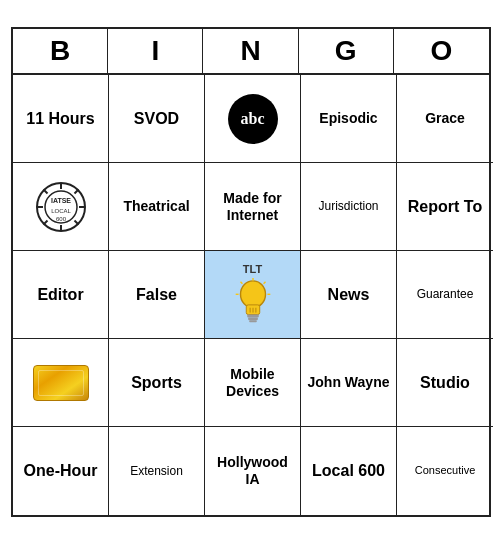 This screenshot has width=502, height=544. Describe the element at coordinates (349, 382) in the screenshot. I see `cell-text-r3c3: John Wayne` at that location.